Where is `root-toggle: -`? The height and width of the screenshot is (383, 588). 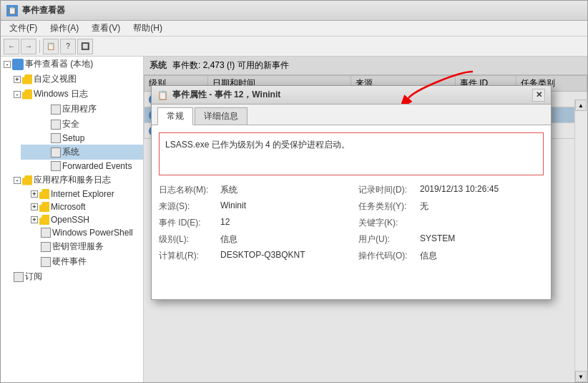
root-toggle: - is located at coordinates (7, 64).